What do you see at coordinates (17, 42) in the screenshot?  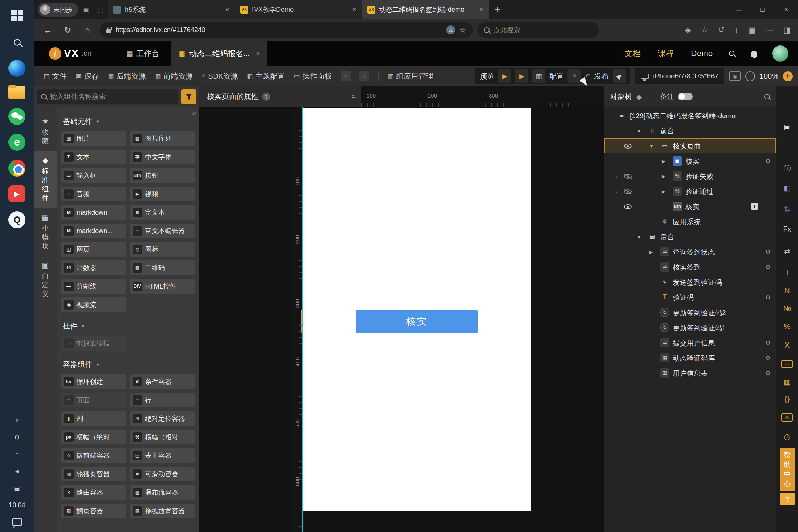 I see `taskbar-search-button` at bounding box center [17, 42].